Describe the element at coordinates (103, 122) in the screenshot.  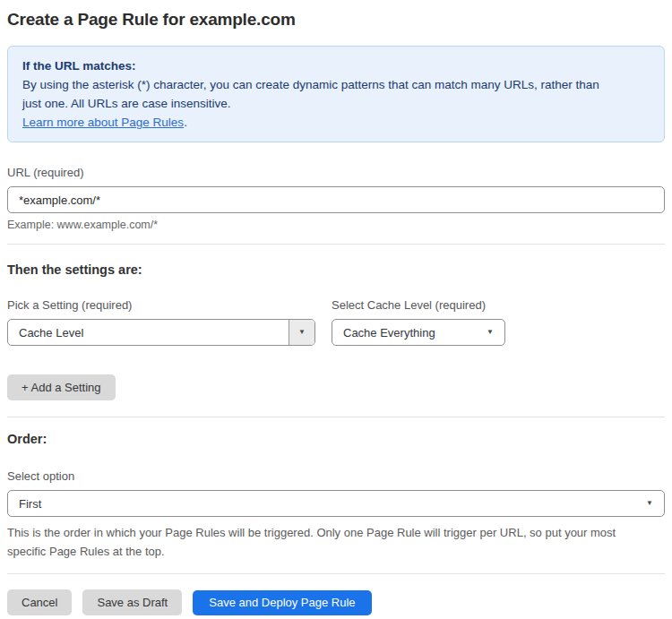
I see `learn-more-link: Learn more about Page Rules` at that location.